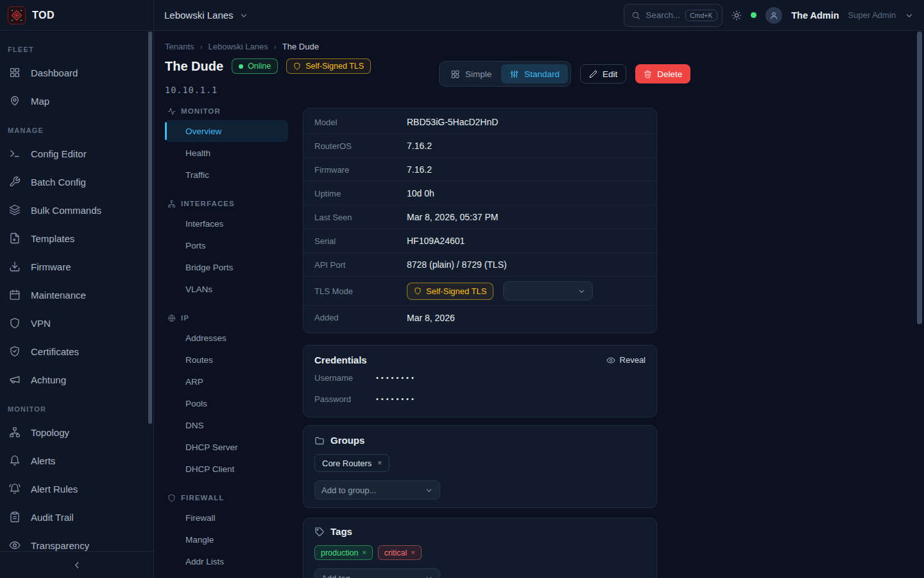 The width and height of the screenshot is (924, 578). Describe the element at coordinates (673, 15) in the screenshot. I see `search-input: Search... Cmd+K` at that location.